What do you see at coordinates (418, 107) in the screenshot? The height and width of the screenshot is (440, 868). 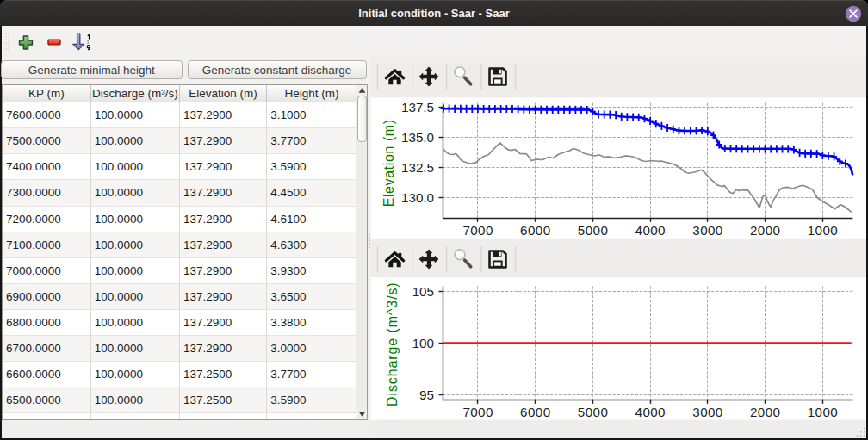 I see `svg-text: 137.5` at bounding box center [418, 107].